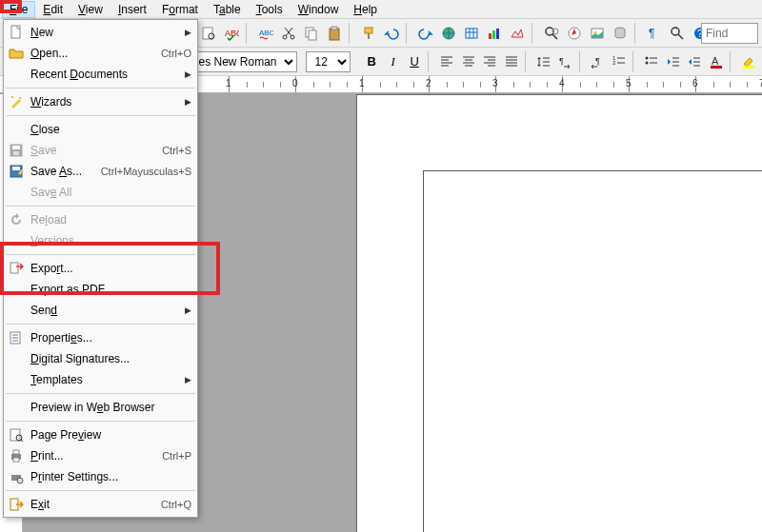  Describe the element at coordinates (511, 62) in the screenshot. I see `justify-button` at that location.